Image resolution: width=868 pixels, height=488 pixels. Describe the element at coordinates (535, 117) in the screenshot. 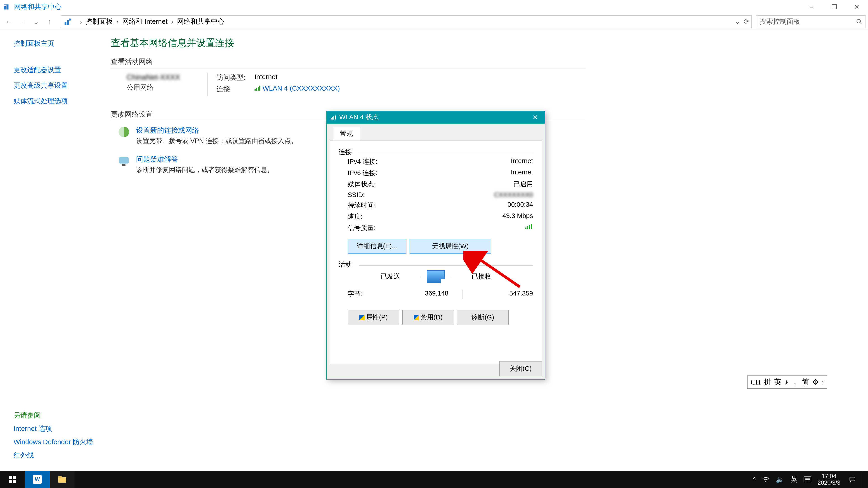

I see `dialog-close-button: ✕` at that location.